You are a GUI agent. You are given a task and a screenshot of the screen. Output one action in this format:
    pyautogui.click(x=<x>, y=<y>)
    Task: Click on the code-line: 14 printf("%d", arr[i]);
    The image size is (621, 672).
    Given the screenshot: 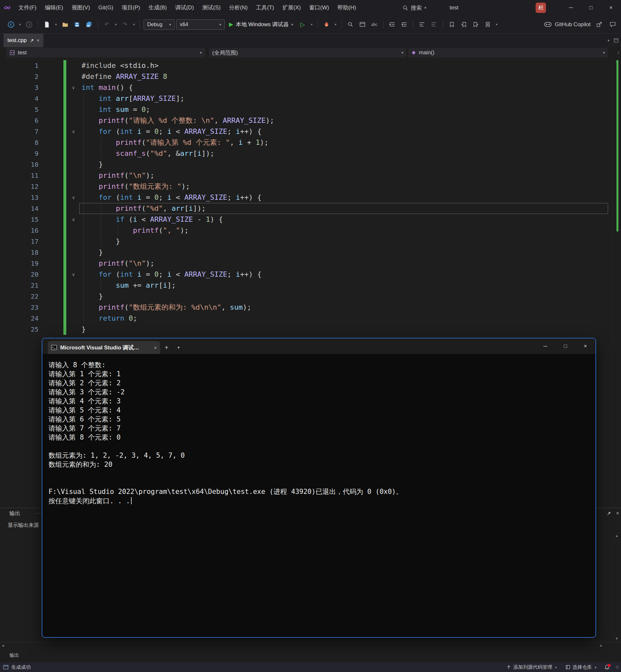 What is the action you would take?
    pyautogui.click(x=306, y=208)
    